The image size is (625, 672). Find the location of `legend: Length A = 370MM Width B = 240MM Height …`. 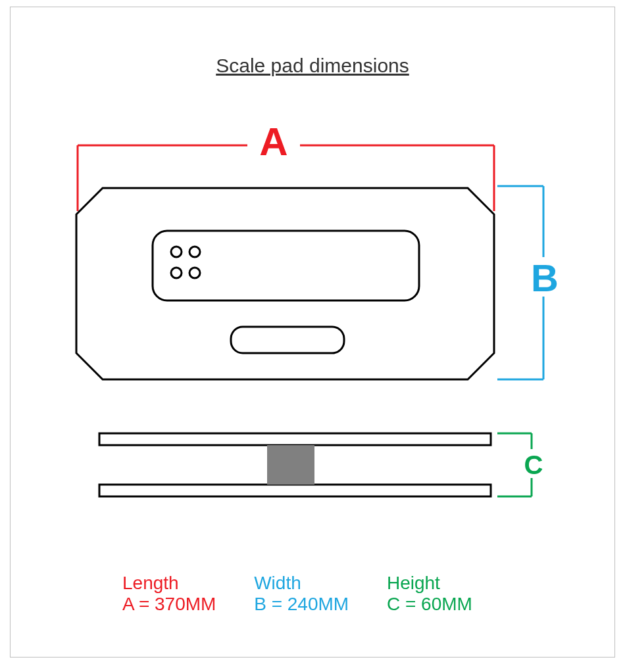

legend: Length A = 370MM Width B = 240MM Height … is located at coordinates (314, 594).